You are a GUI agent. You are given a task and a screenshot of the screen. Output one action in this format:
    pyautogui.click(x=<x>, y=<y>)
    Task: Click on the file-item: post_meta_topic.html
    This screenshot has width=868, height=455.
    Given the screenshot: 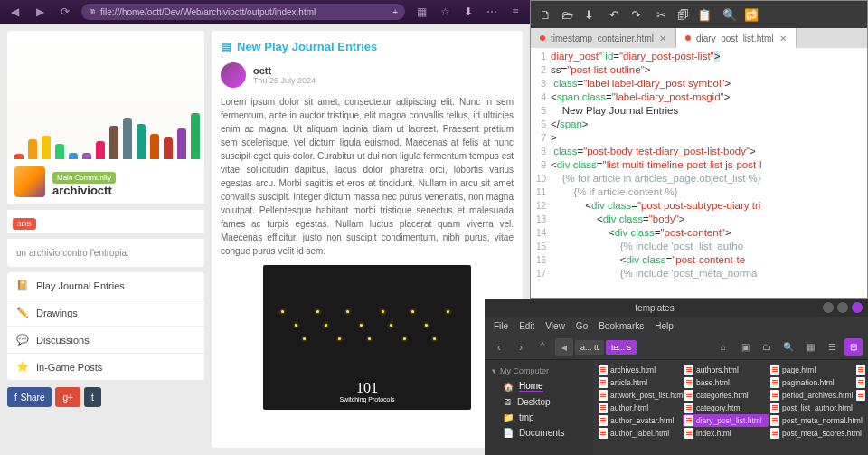 What is the action you would take?
    pyautogui.click(x=861, y=370)
    